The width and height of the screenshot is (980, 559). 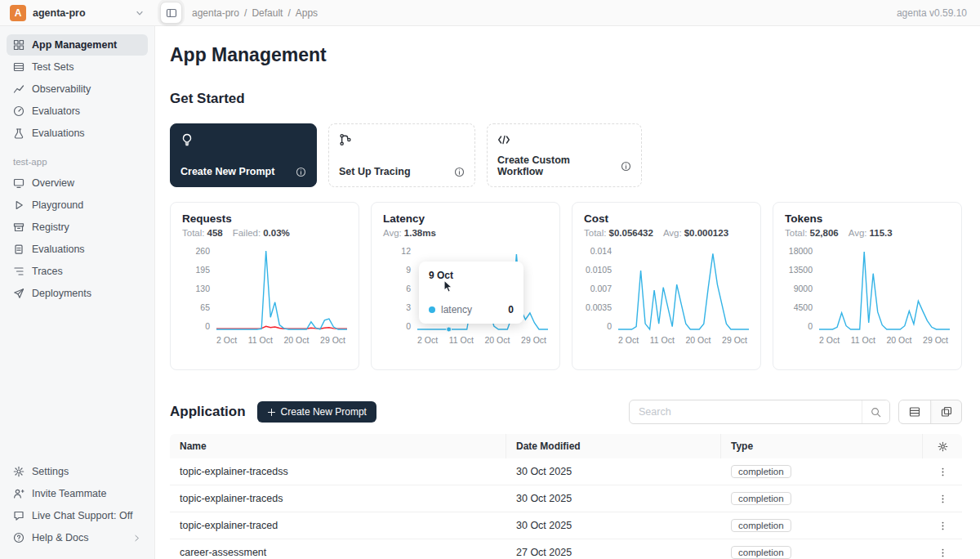 What do you see at coordinates (77, 111) in the screenshot?
I see `sidebar-item-evaluators: Evaluators` at bounding box center [77, 111].